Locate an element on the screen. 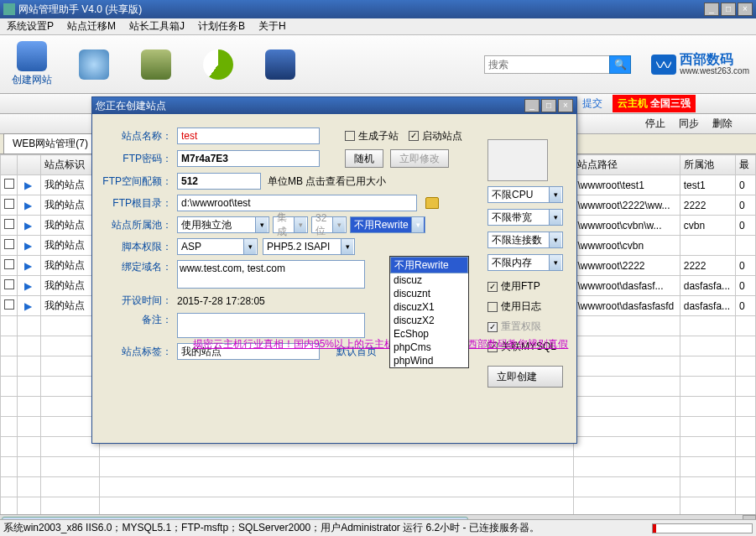 Image resolution: width=756 pixels, height=536 pixels. limit-bw: 不限带宽 is located at coordinates (525, 217).